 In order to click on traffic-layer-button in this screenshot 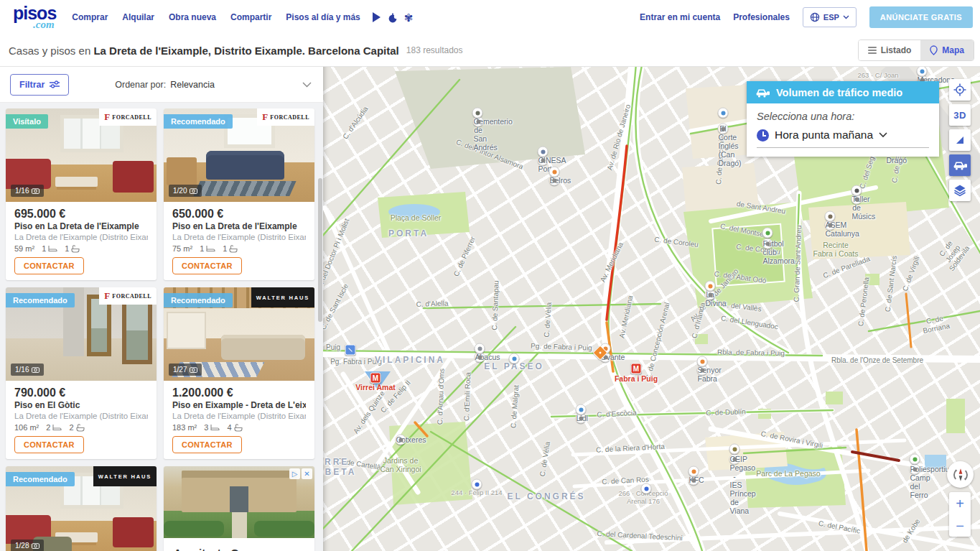, I will do `click(960, 165)`.